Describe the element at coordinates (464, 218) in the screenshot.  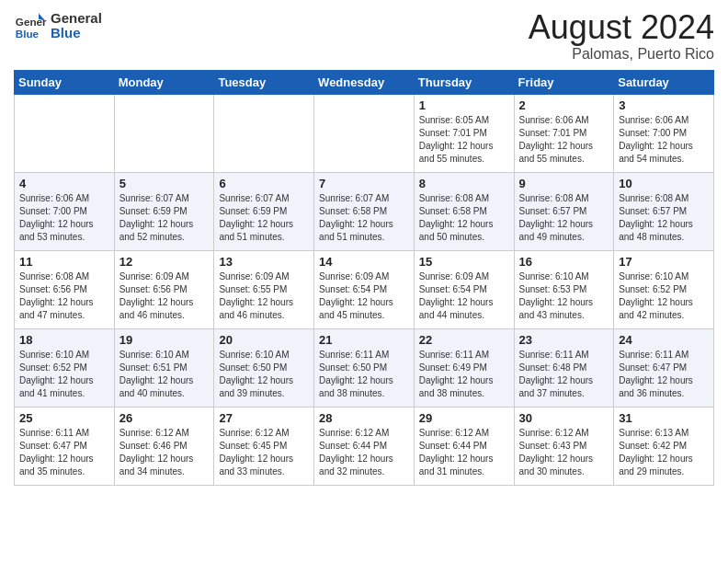
I see `cell-info: Sunrise: 6:08 AM Sunset: 6:58 PM Dayligh…` at that location.